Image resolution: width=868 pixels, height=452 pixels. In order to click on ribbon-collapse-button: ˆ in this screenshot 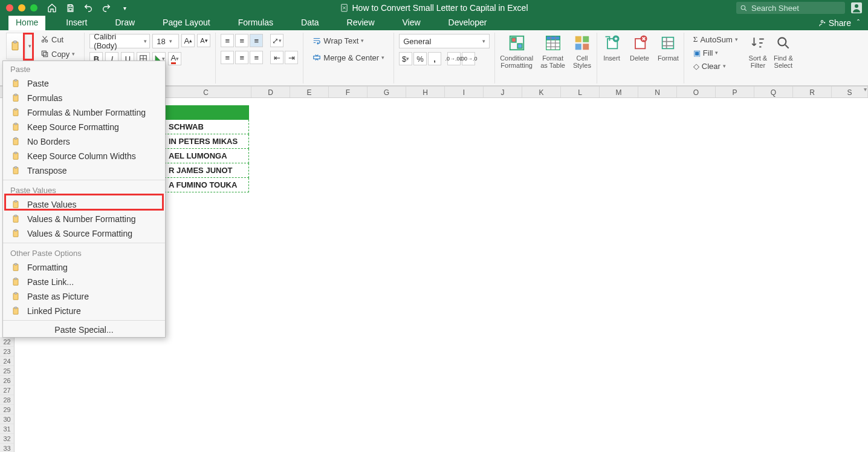, I will do `click(858, 23)`.